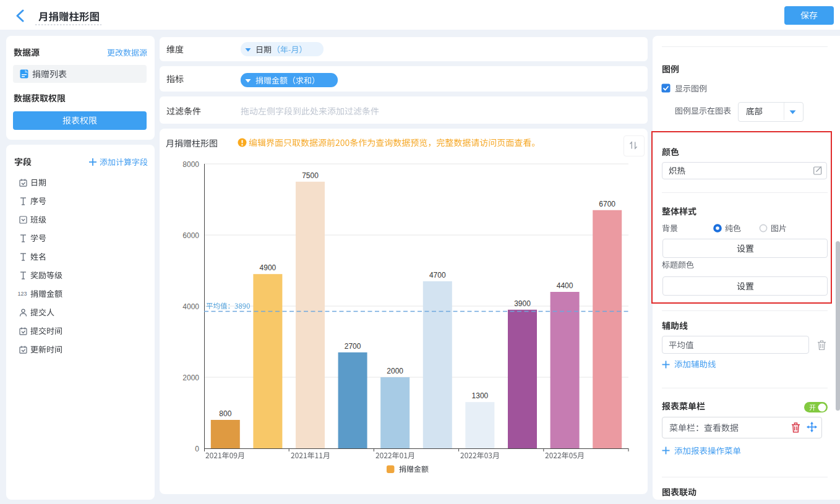  What do you see at coordinates (522, 304) in the screenshot?
I see `svg-text: 3900` at bounding box center [522, 304].